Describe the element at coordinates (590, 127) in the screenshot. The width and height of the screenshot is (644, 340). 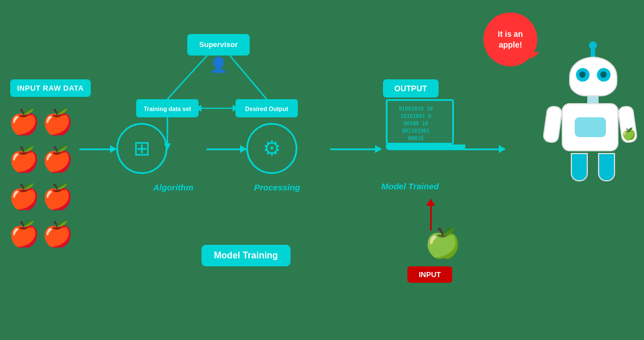
I see `robot-torso` at that location.